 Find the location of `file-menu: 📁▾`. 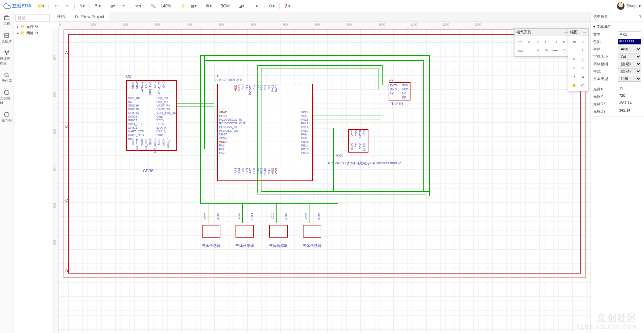

file-menu: 📁▾ is located at coordinates (41, 6).